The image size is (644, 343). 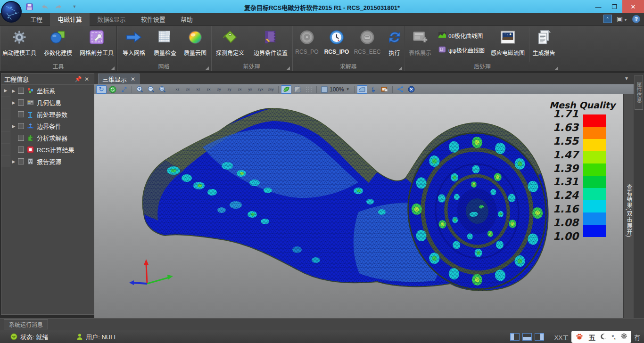 I want to click on tab-project: 工程, so click(x=36, y=20).